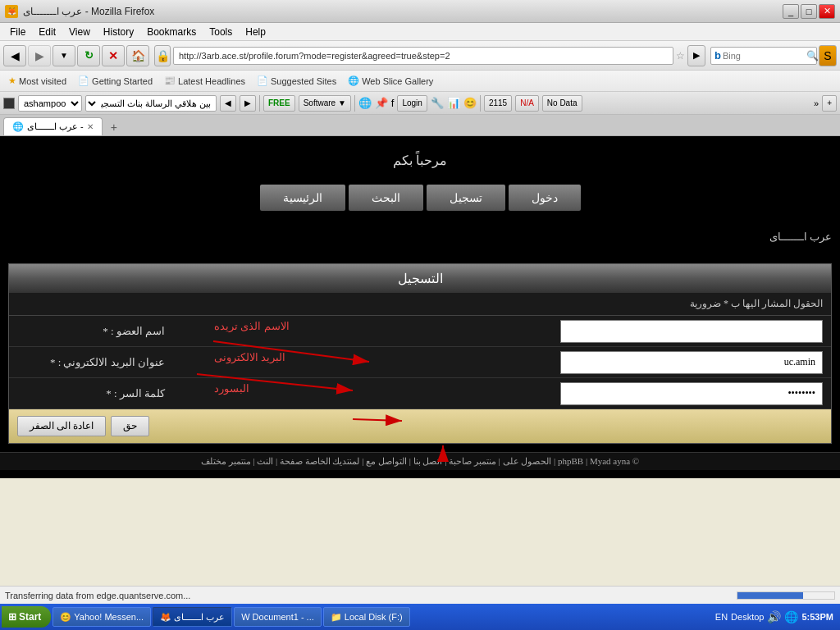 The width and height of the screenshot is (840, 630). I want to click on toolbar-separator, so click(259, 103).